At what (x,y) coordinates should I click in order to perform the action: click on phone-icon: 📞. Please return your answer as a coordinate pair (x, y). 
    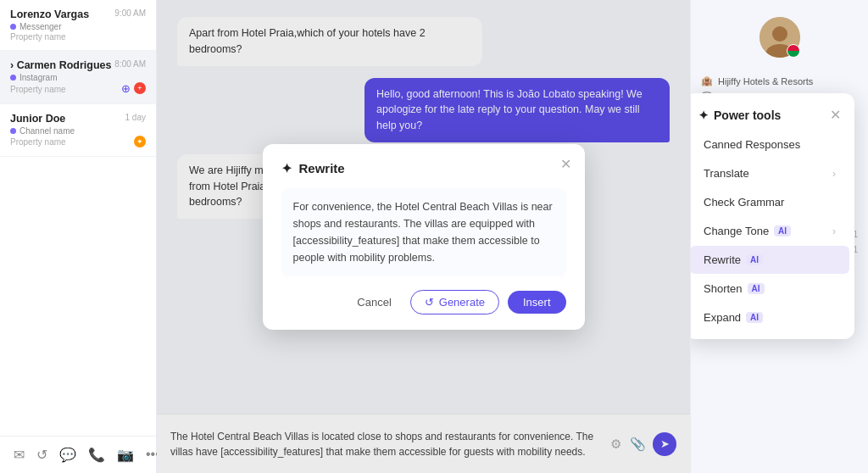
    Looking at the image, I should click on (97, 454).